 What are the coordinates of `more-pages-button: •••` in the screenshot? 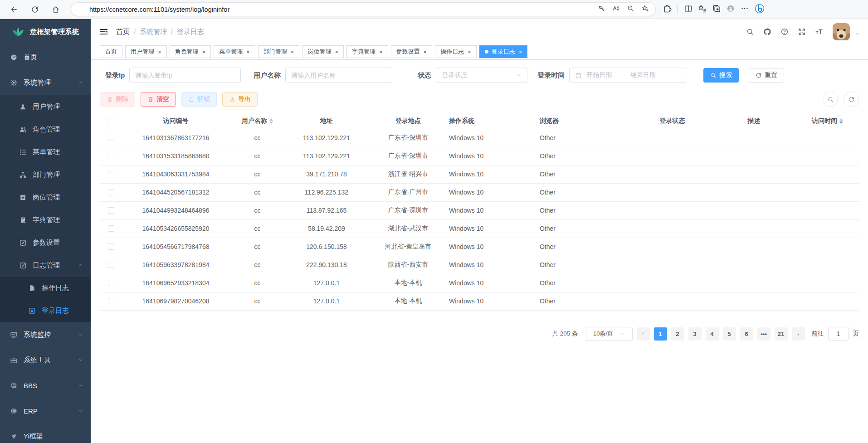 It's located at (764, 334).